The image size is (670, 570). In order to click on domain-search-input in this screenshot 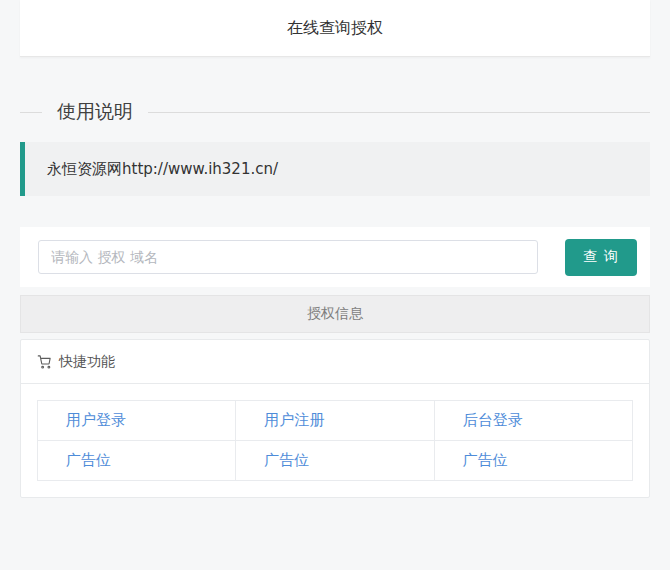, I will do `click(288, 257)`.